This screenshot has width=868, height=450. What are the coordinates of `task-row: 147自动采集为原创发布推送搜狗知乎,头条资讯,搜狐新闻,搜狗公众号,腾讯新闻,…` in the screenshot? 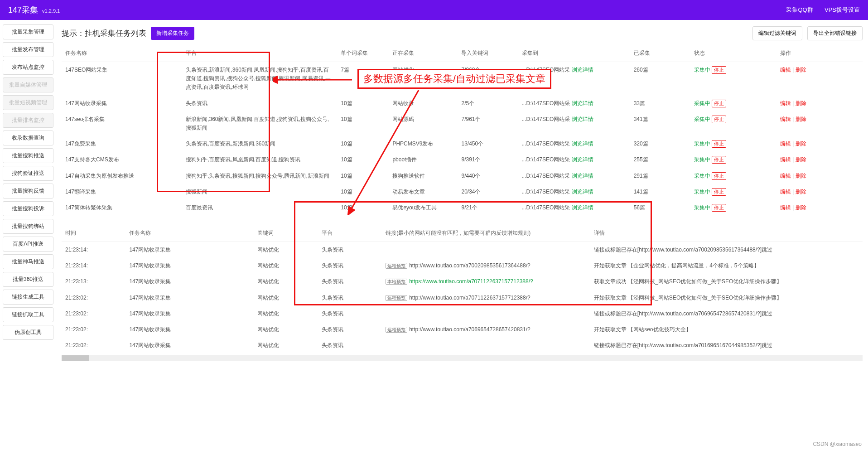 It's located at (462, 176).